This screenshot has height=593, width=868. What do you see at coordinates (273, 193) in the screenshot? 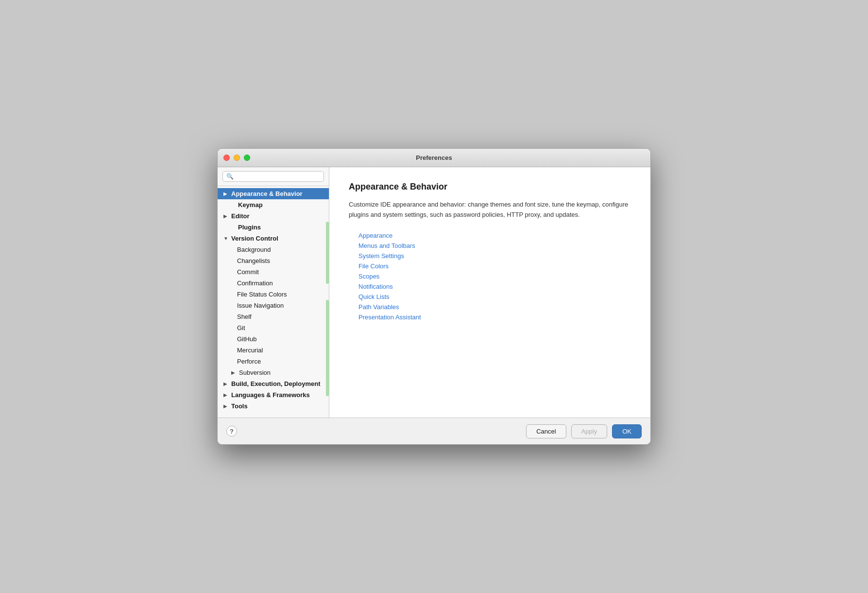
I see `sidebar-item-appearance-behavior: ▶ Appearance & Behavior` at bounding box center [273, 193].